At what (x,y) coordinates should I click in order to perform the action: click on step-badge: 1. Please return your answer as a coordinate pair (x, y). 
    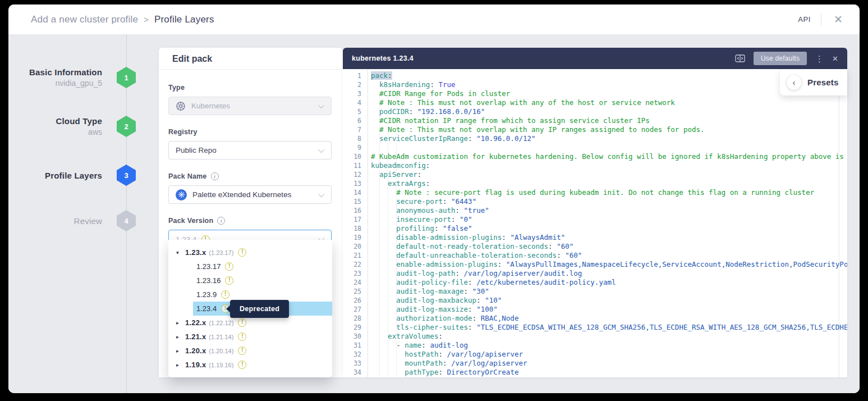
    Looking at the image, I should click on (126, 78).